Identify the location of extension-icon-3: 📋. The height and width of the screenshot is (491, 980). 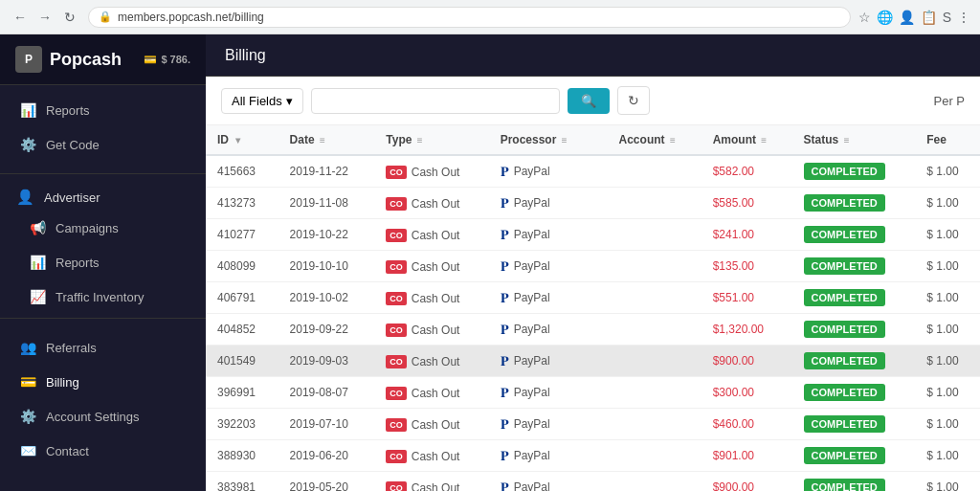
(928, 17).